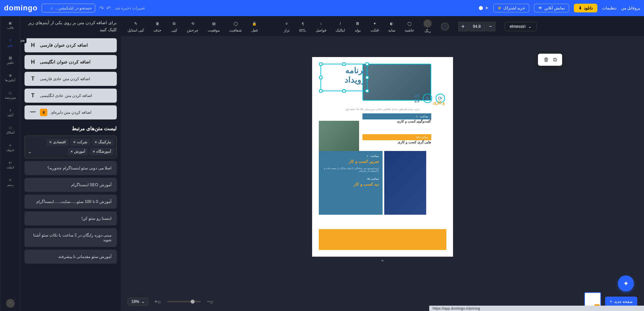 The image size is (644, 311). I want to click on suggestion-item: اینستا رو سئو کن!, so click(70, 218).